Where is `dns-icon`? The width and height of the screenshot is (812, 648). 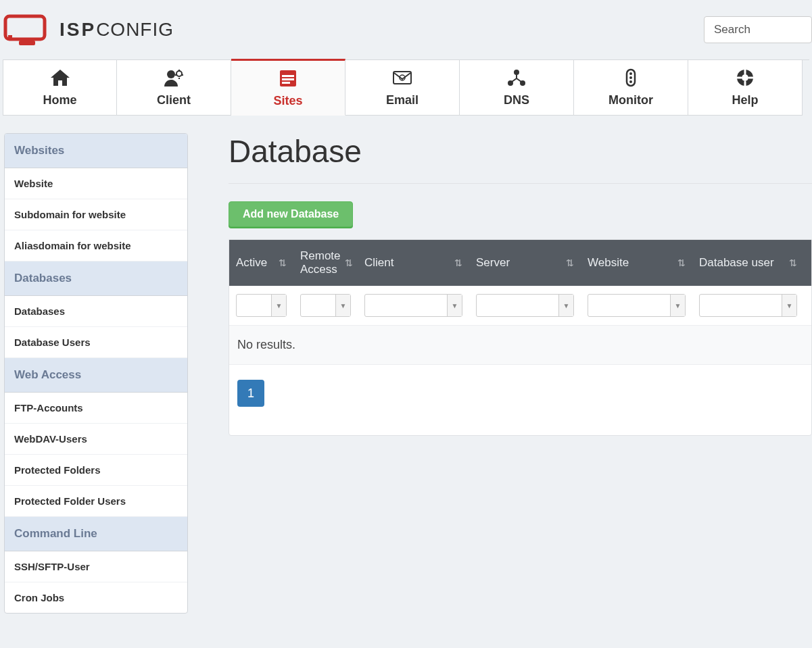 dns-icon is located at coordinates (517, 78).